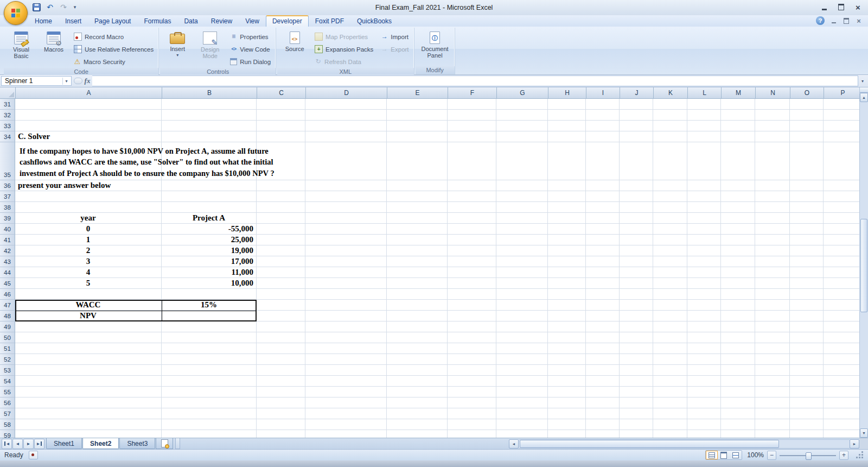  What do you see at coordinates (636, 104) in the screenshot?
I see `cell-J31` at bounding box center [636, 104].